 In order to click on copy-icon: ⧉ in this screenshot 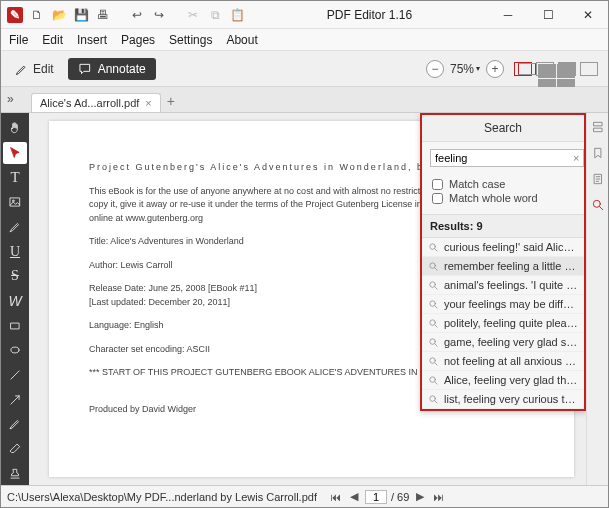, I will do `click(215, 15)`.